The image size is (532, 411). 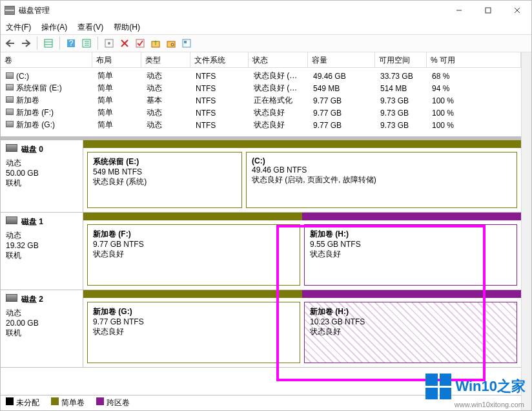 I want to click on menu-view: 查看(V), so click(x=90, y=27).